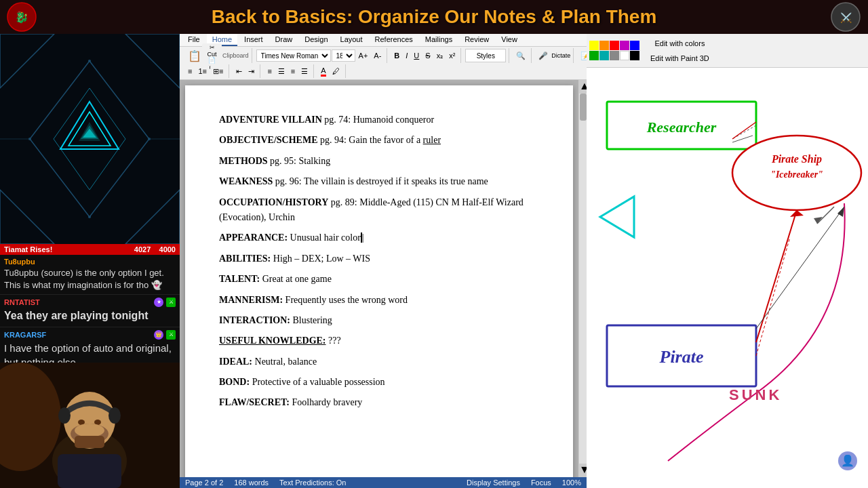 This screenshot has width=868, height=488. What do you see at coordinates (273, 340) in the screenshot?
I see `useful-underline: USEFUL KNOWLEDGE:` at bounding box center [273, 340].